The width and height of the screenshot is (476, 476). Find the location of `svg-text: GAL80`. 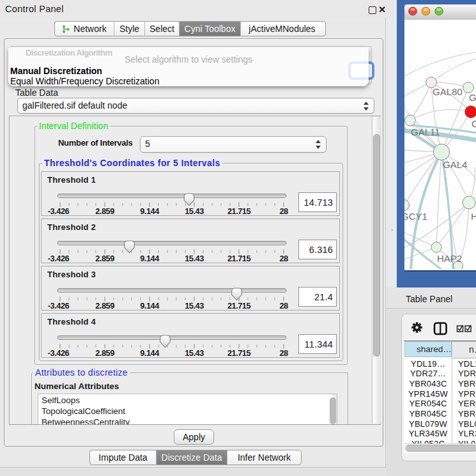

svg-text: GAL80 is located at coordinates (447, 92).